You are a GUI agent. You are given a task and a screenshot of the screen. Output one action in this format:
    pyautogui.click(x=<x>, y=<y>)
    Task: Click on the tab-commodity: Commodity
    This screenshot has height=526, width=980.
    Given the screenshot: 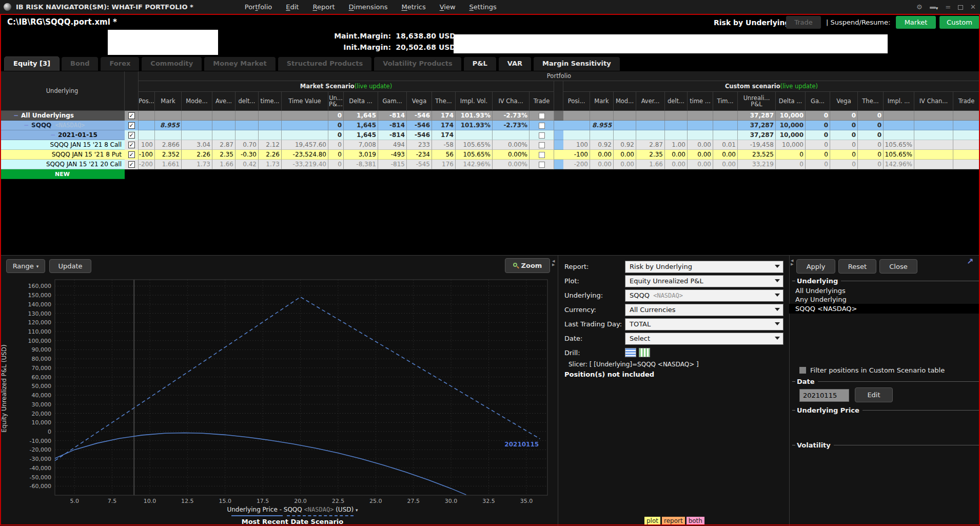 What is the action you would take?
    pyautogui.click(x=171, y=64)
    